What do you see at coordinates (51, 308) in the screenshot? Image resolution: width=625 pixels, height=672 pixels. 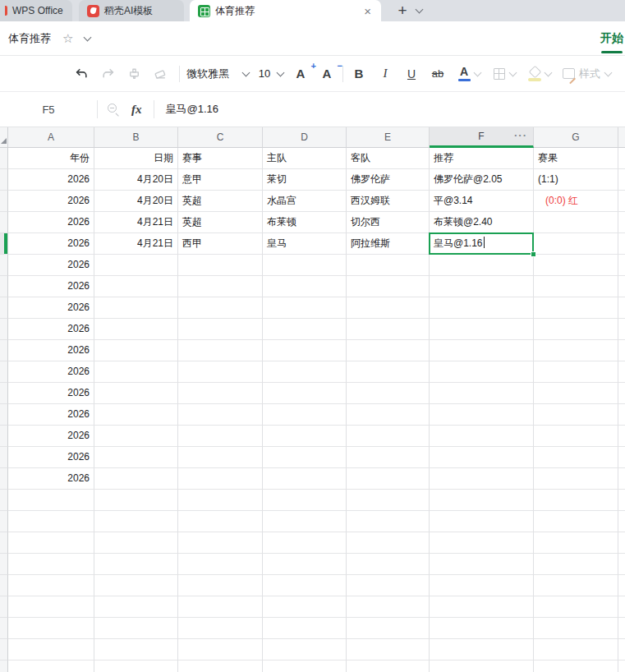 I see `cell-A8: 2026` at bounding box center [51, 308].